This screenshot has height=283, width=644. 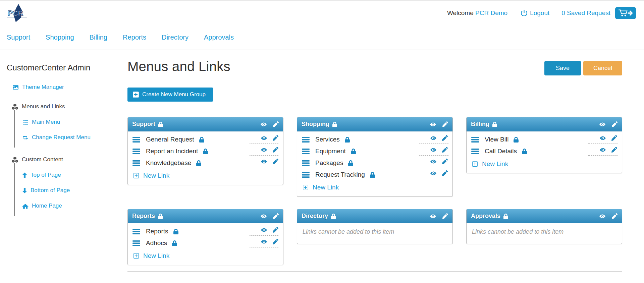 What do you see at coordinates (25, 190) in the screenshot?
I see `arrow-down-icon` at bounding box center [25, 190].